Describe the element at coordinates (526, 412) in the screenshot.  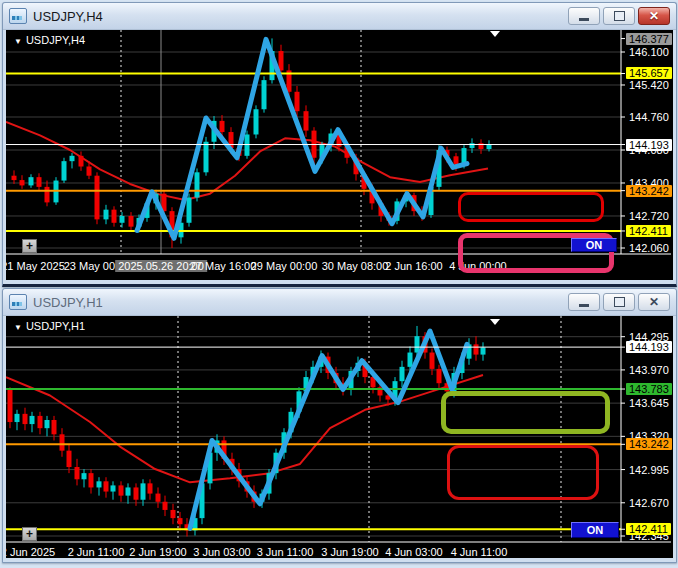
I see `green-zone-rect` at that location.